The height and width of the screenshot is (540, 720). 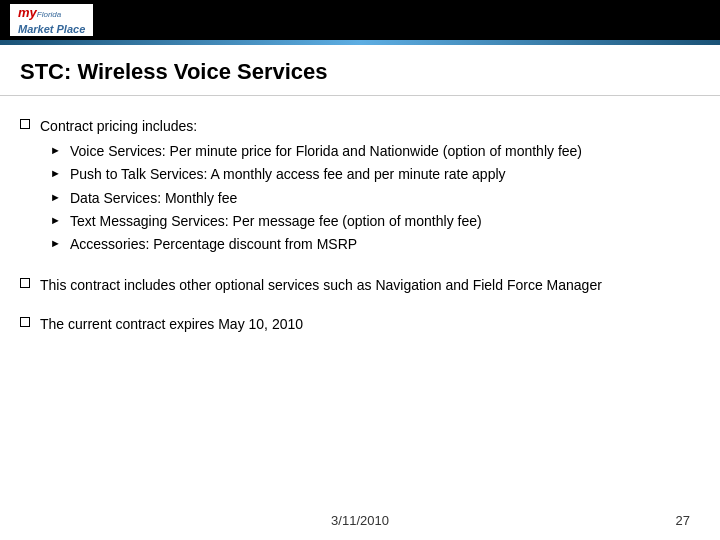 I want to click on list-item: ► Data Services: Monthly fee, so click(x=375, y=198).